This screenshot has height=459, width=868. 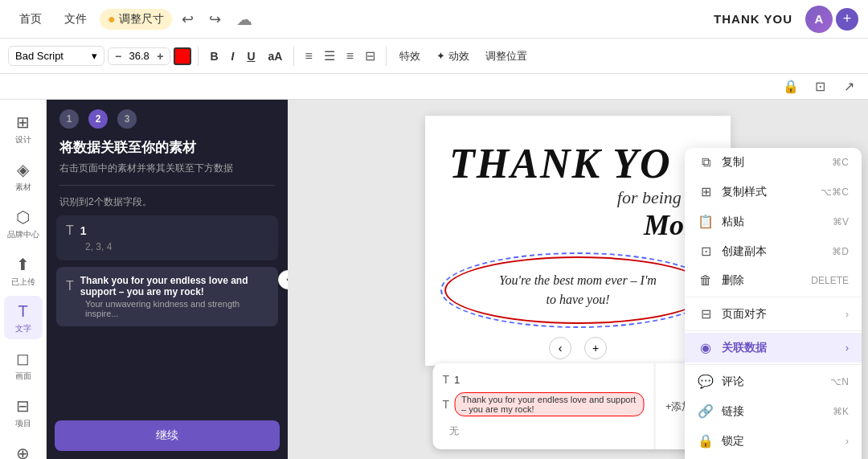 I want to click on panel-divider, so click(x=167, y=185).